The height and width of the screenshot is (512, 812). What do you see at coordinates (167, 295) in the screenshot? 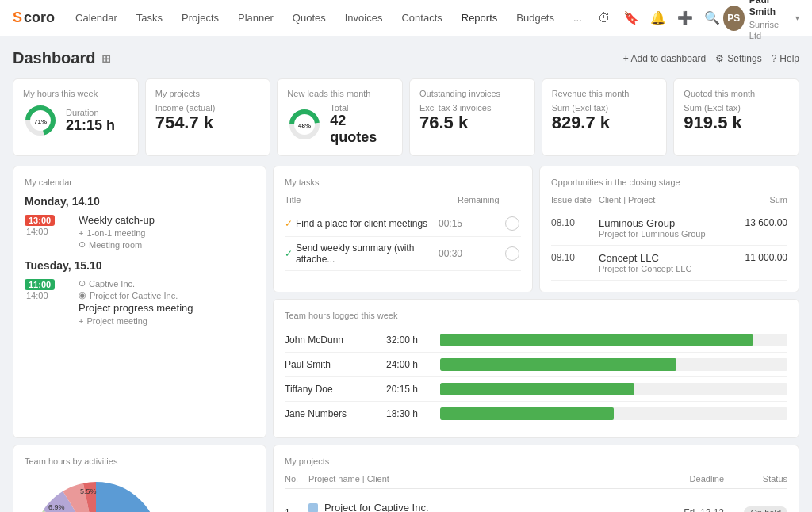
I see `event-meta-project: ◉ Project for Captive Inc.` at bounding box center [167, 295].